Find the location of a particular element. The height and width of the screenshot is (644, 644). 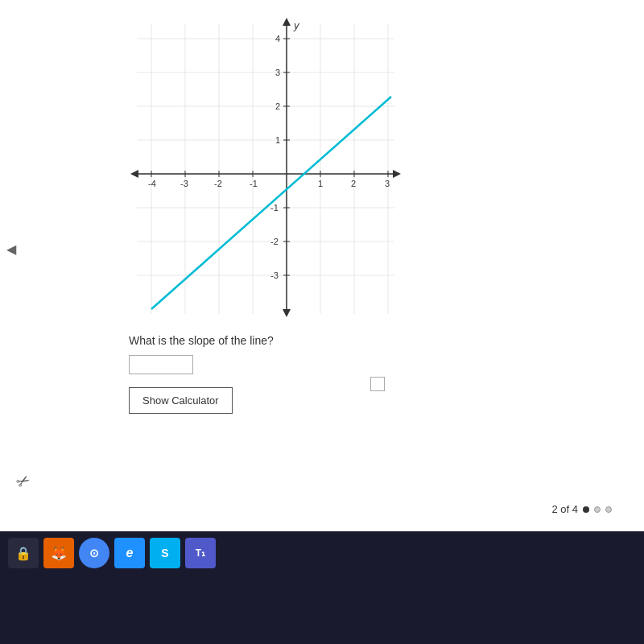

question-area: What is the slope of the line? Show Calc… is located at coordinates (201, 374).